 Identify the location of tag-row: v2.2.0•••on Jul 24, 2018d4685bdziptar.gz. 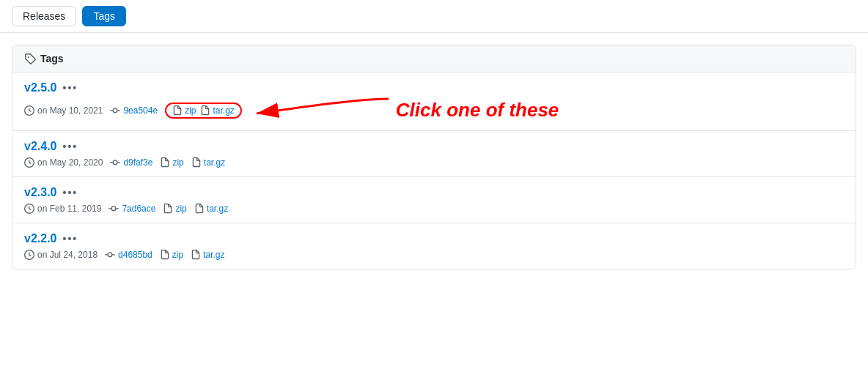
(434, 246).